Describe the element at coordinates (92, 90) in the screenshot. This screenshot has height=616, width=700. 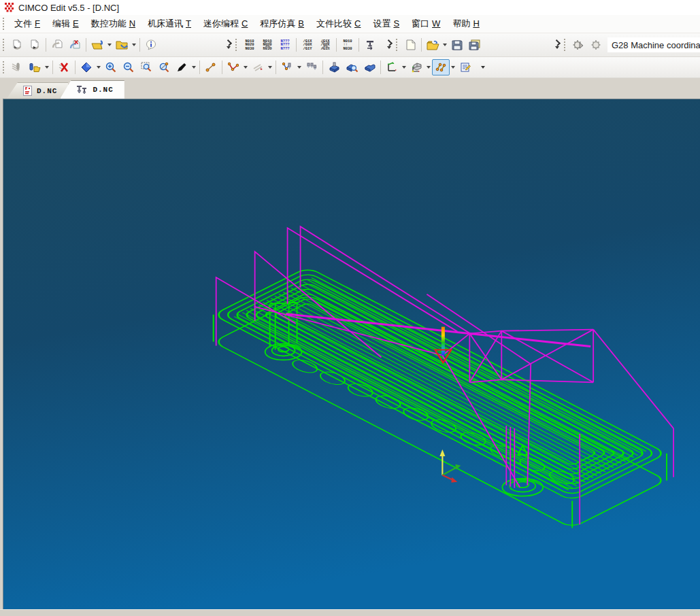
I see `tab-backplot-dnc: D.NC` at that location.